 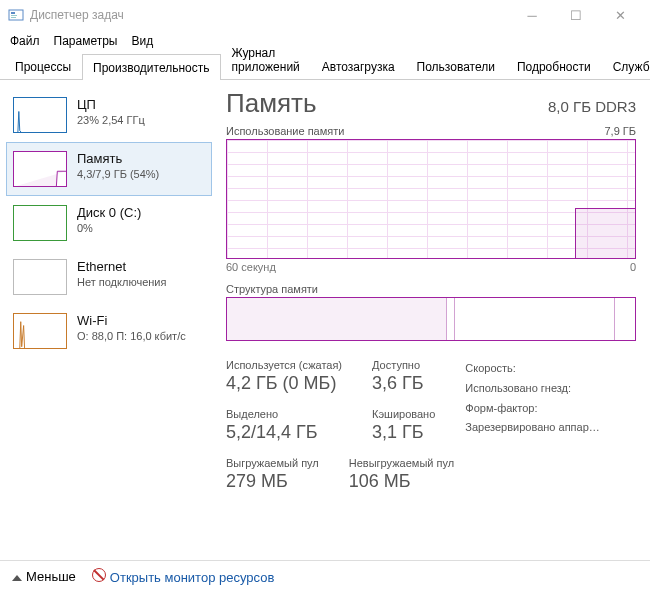 I want to click on committed-label: Выделено, so click(x=284, y=414).